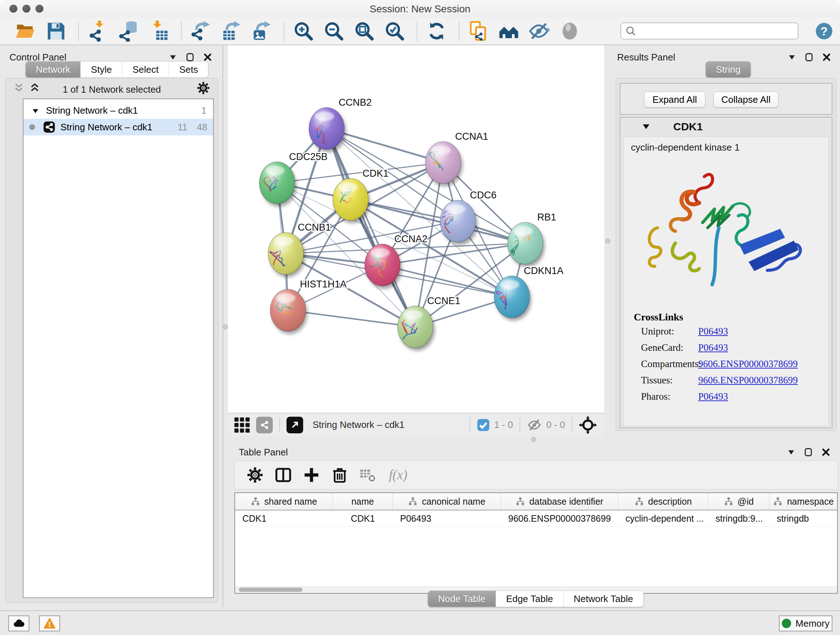 This screenshot has width=840, height=635. I want to click on export-table-icon, so click(231, 31).